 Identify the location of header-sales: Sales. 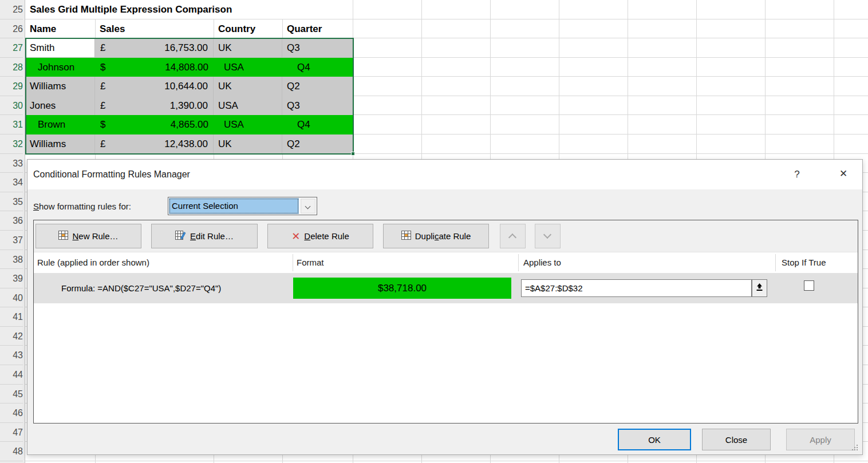
(155, 29).